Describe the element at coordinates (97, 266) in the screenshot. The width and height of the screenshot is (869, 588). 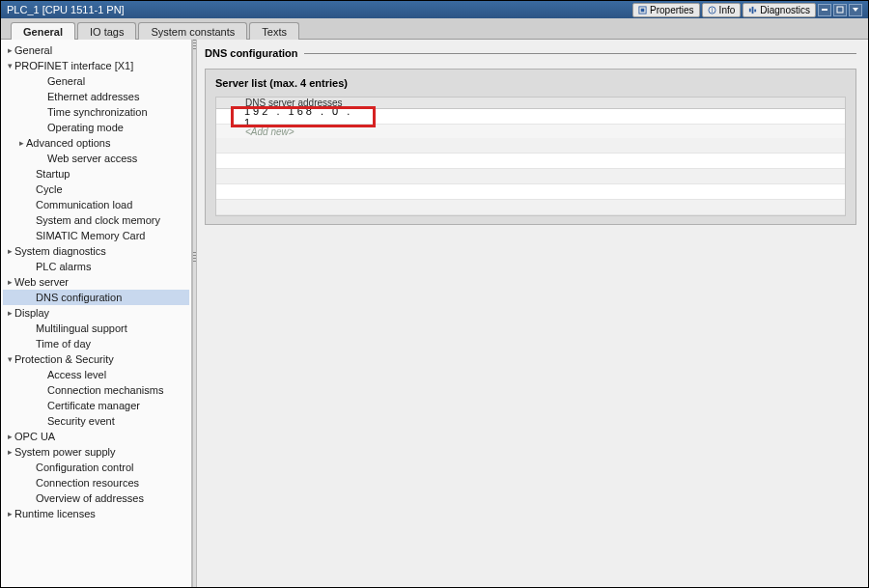
I see `tree-item-plc-alarms: PLC alarms` at that location.